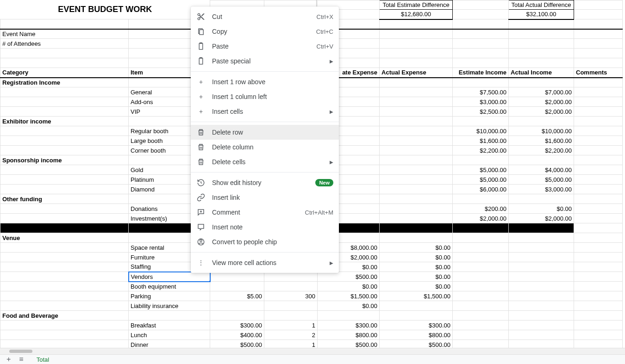 This screenshot has height=364, width=625. I want to click on menu-copy: Copy Ctrl+C, so click(265, 31).